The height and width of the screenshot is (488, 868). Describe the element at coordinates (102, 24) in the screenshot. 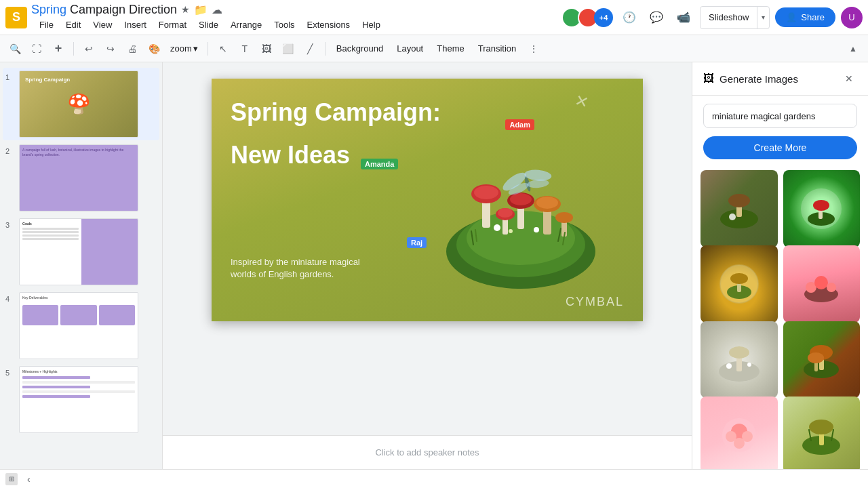

I see `menu-view: View` at that location.